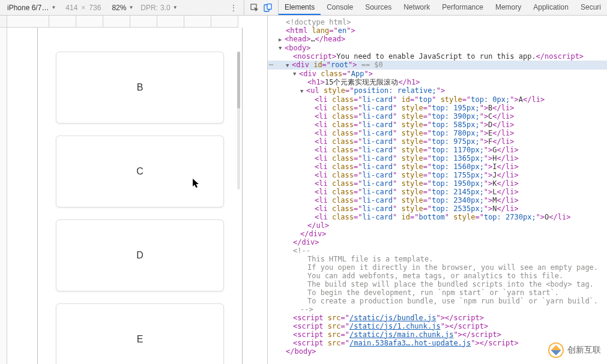 The image size is (607, 364). Describe the element at coordinates (437, 108) in the screenshot. I see `dom-line: <li class="li-card" style="top: 195px;">…` at that location.